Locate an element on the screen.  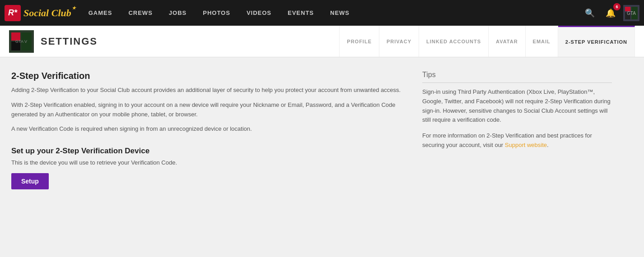
settings-tabs: PROFILE PRIVACY LINKED ACCOUNTS AVATAR E… is located at coordinates (487, 41).